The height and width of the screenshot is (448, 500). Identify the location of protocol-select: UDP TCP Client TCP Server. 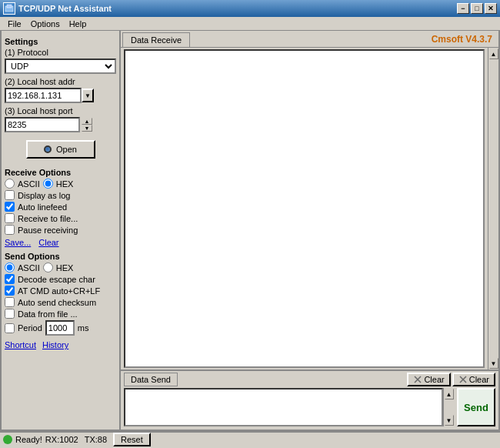
(60, 66).